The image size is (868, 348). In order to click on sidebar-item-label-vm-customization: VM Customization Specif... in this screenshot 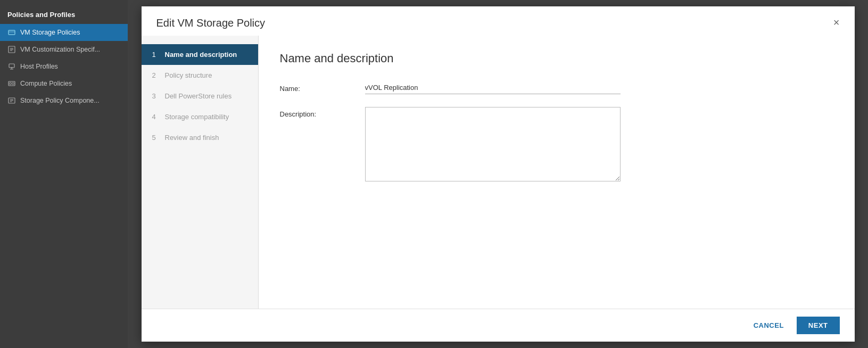, I will do `click(60, 49)`.